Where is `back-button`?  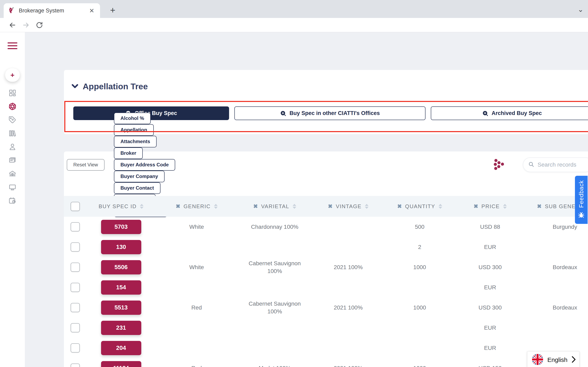 back-button is located at coordinates (12, 25).